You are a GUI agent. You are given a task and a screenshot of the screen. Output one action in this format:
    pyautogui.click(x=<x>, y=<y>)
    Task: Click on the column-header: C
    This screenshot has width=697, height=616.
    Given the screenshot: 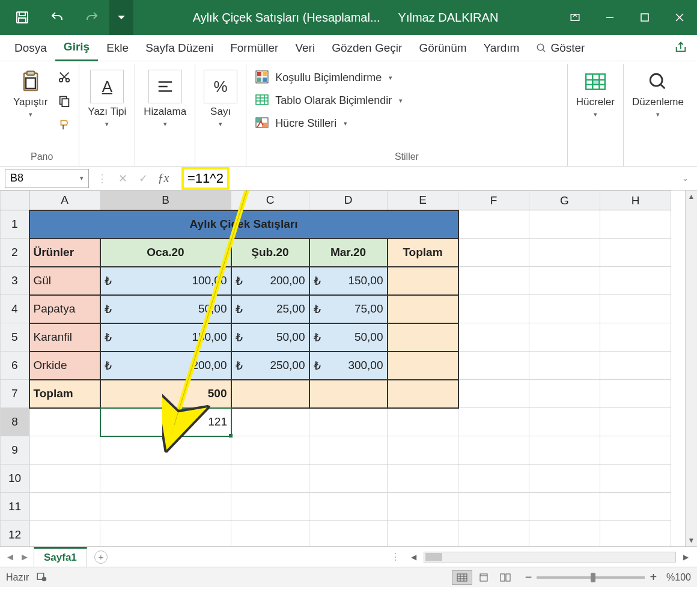 What is the action you would take?
    pyautogui.click(x=270, y=201)
    